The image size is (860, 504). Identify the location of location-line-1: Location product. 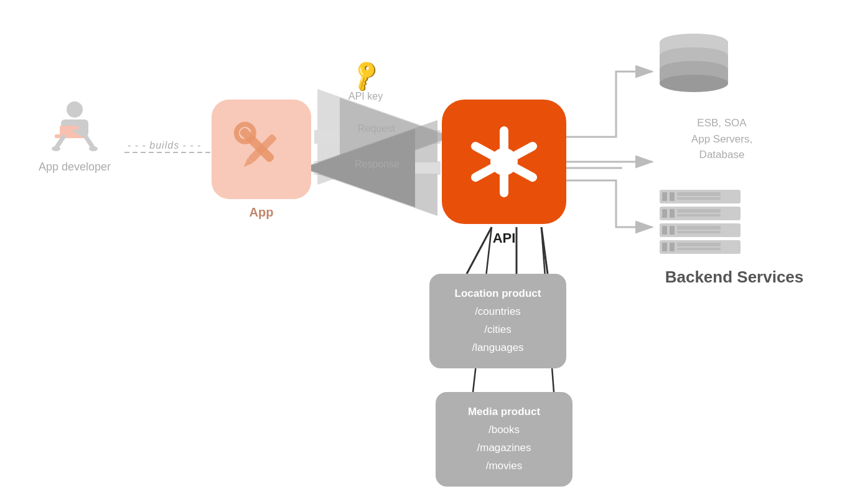
(498, 294).